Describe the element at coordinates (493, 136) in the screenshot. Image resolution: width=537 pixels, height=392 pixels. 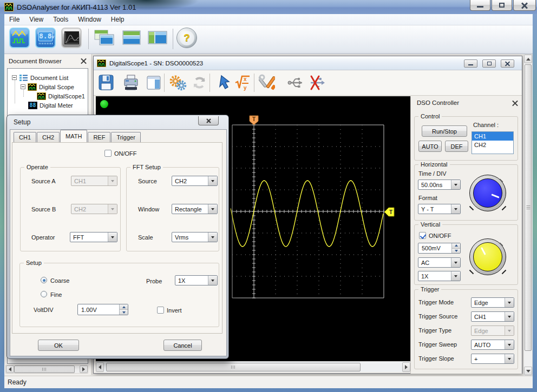
I see `channel-option-ch1: CH1` at that location.